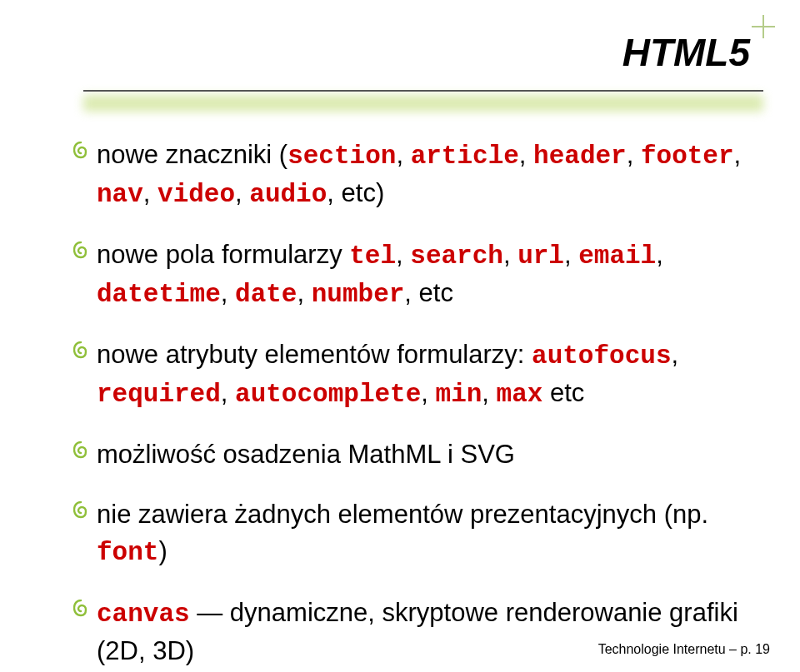  Describe the element at coordinates (306, 455) in the screenshot. I see `text-token: możliwość osadzenia MathML i SVG` at that location.